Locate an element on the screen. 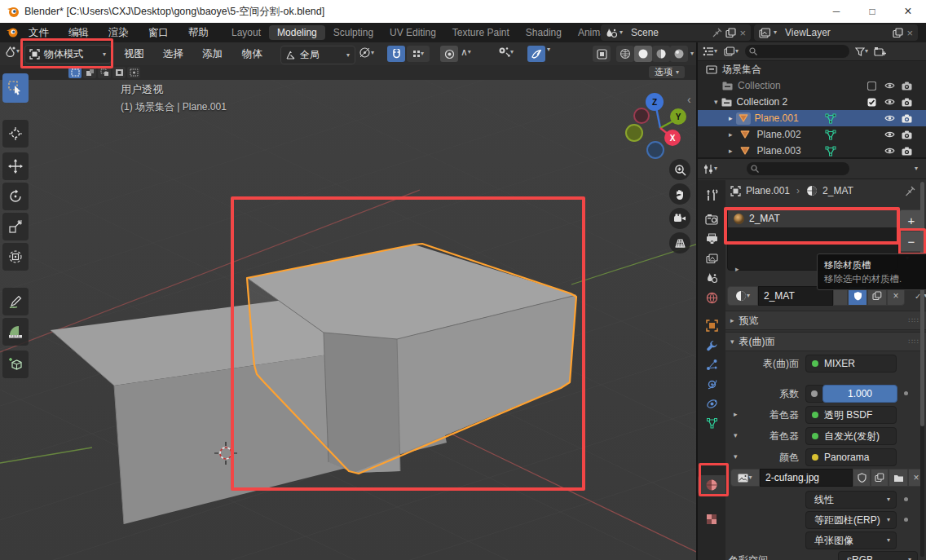  surface-grip-icon: ∷∷ is located at coordinates (915, 342).